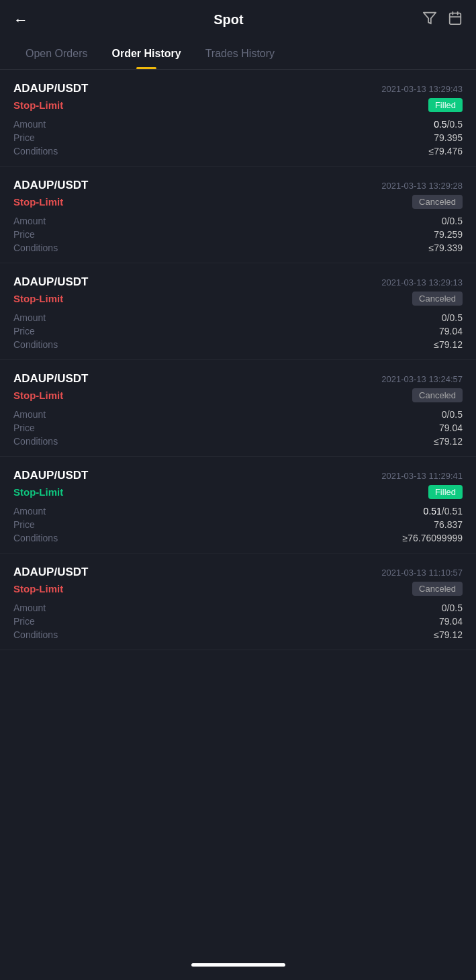 Image resolution: width=476 pixels, height=980 pixels. Describe the element at coordinates (238, 525) in the screenshot. I see `price-row: Price 76.837` at that location.